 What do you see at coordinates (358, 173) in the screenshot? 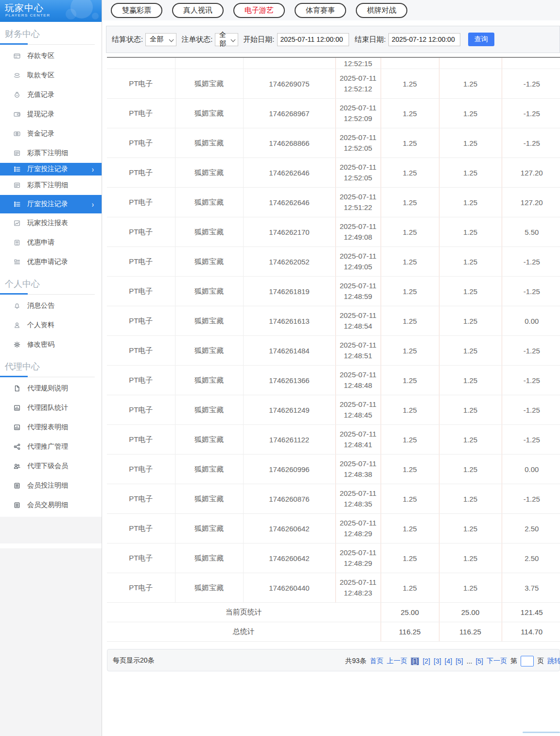
I see `cell-datetime: 2025-07-11 12:52:05` at bounding box center [358, 173].